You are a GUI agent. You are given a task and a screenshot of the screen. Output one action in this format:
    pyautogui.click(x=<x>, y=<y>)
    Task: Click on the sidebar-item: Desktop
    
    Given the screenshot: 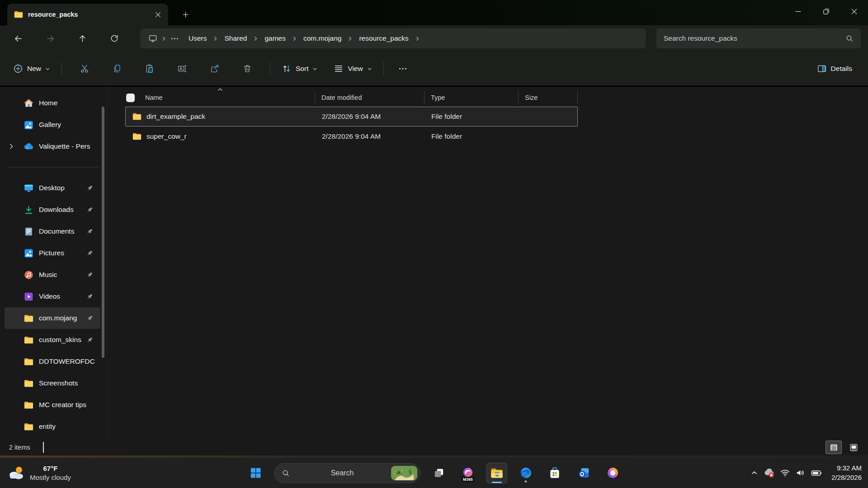 What is the action you would take?
    pyautogui.click(x=52, y=188)
    